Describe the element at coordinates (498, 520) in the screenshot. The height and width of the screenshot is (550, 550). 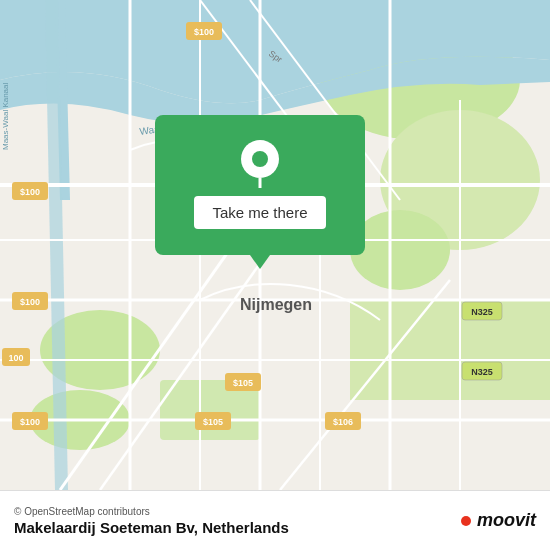
I see `moovit-logo: moovit` at that location.